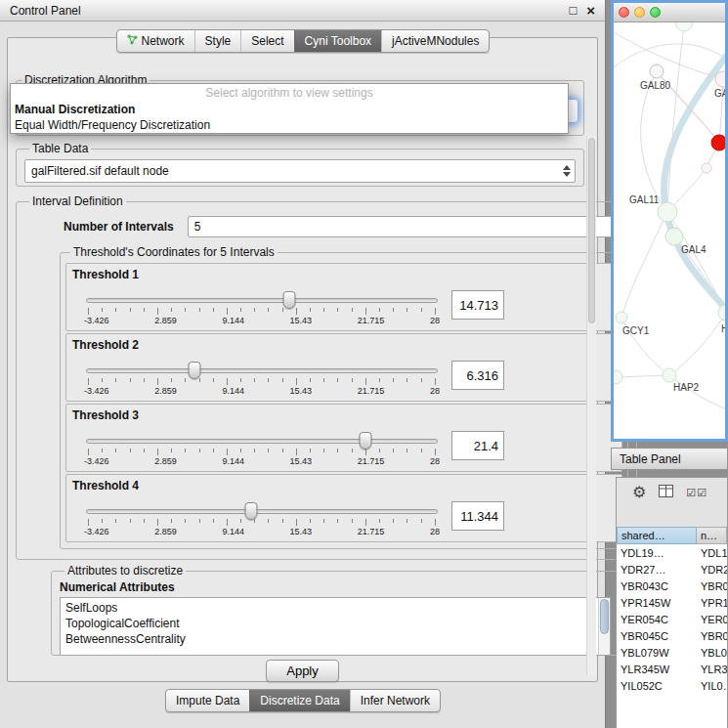  Describe the element at coordinates (666, 492) in the screenshot. I see `columns-icon` at that location.